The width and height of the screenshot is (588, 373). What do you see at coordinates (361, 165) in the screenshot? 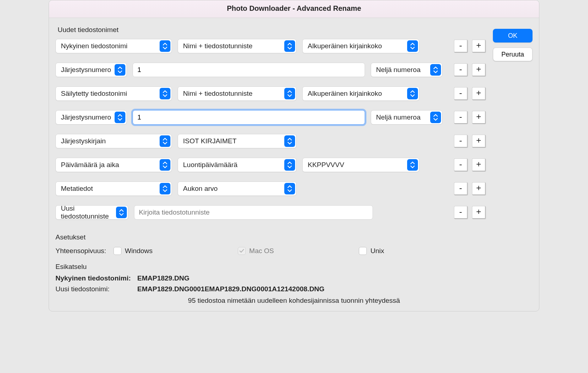
I see `dropdown: KKPPVVVV` at bounding box center [361, 165].